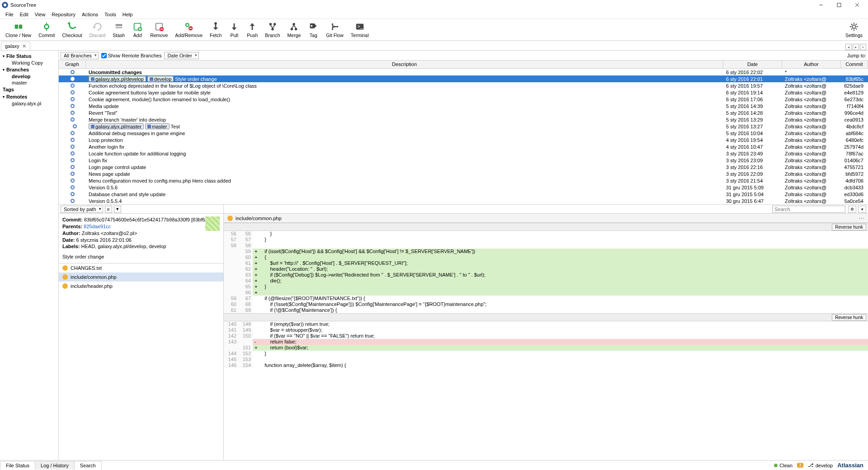 This screenshot has height=470, width=868. What do you see at coordinates (55, 465) in the screenshot?
I see `bottom-tab-log-history: Log / History` at bounding box center [55, 465].